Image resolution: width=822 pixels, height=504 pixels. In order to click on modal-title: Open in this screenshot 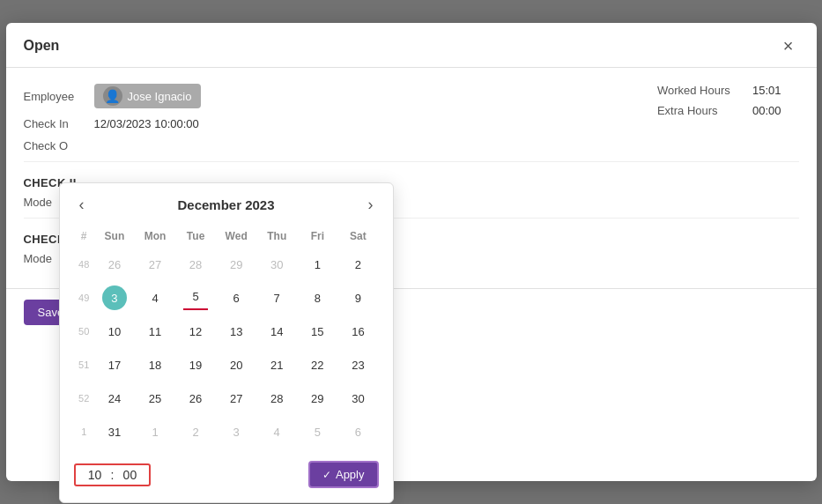, I will do `click(42, 46)`.